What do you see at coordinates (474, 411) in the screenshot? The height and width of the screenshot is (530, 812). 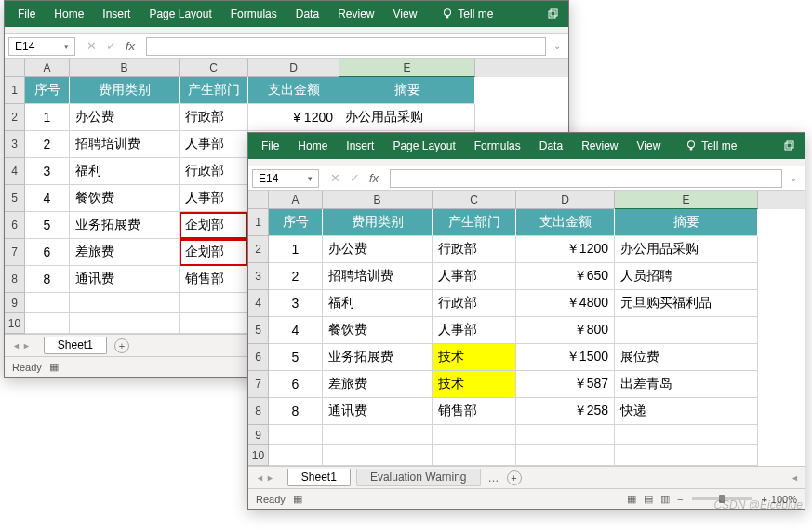 I see `cell: 销售部` at bounding box center [474, 411].